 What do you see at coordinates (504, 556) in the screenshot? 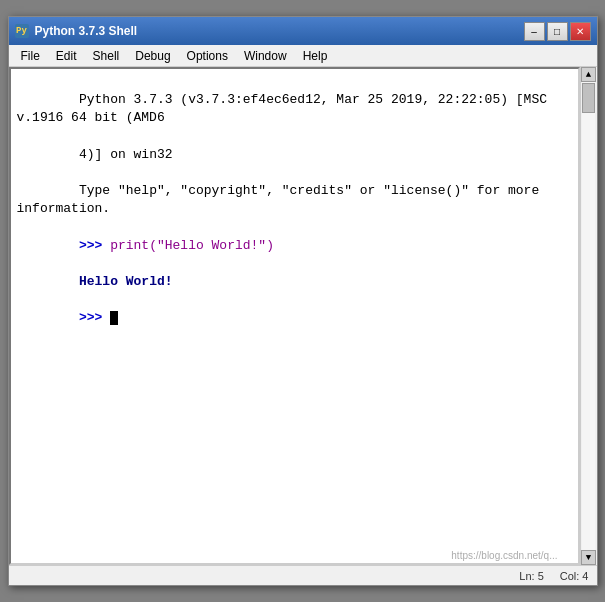
I see `watermark: https://blog.csdn.net/q...` at bounding box center [504, 556].